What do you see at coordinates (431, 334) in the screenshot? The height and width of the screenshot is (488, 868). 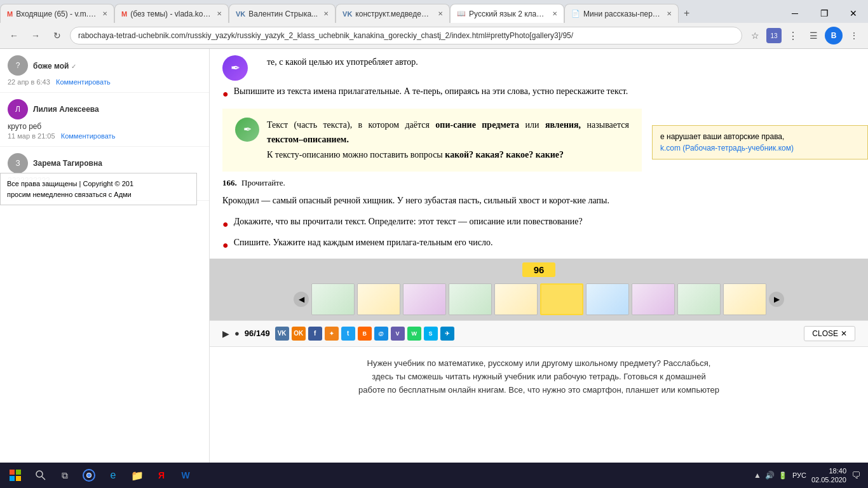 I see `share-skype: S` at bounding box center [431, 334].